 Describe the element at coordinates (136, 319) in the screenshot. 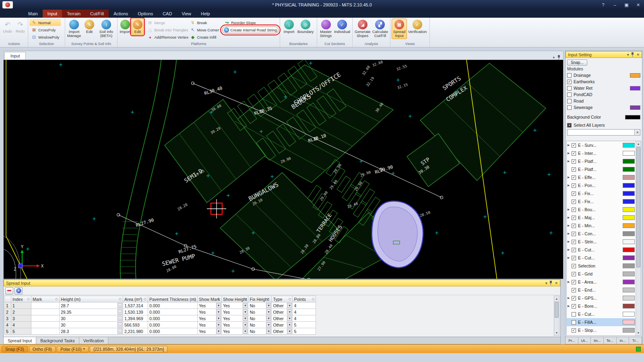

I see `cell-area: 1,394.969` at that location.